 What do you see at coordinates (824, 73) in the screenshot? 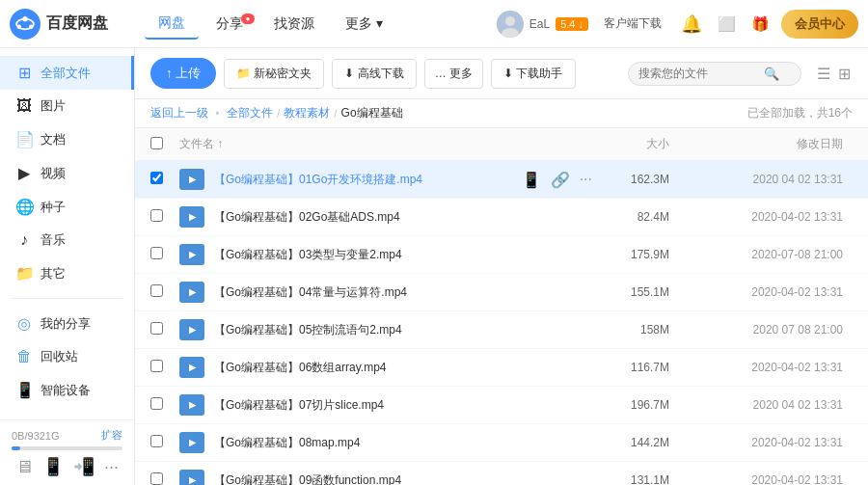
I see `list-view-btn: ☰` at bounding box center [824, 73].